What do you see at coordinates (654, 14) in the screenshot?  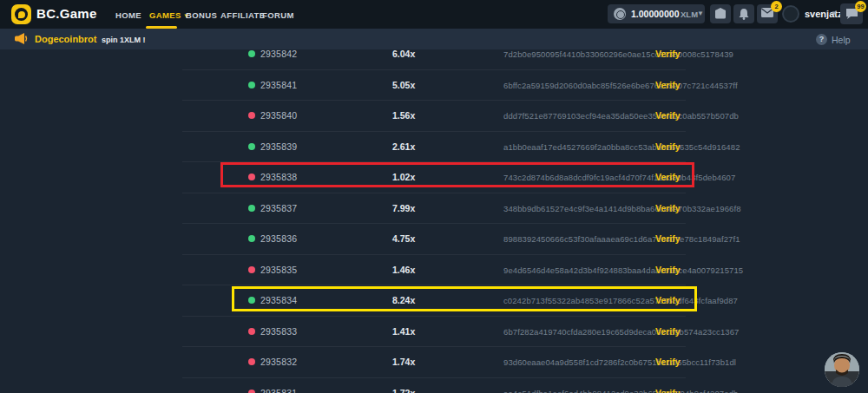 I see `balance-amount: 1.00000000` at bounding box center [654, 14].